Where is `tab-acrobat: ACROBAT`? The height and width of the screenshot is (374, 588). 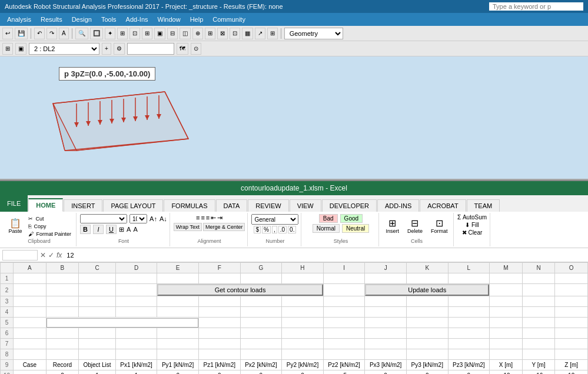
tab-acrobat: ACROBAT is located at coordinates (443, 206).